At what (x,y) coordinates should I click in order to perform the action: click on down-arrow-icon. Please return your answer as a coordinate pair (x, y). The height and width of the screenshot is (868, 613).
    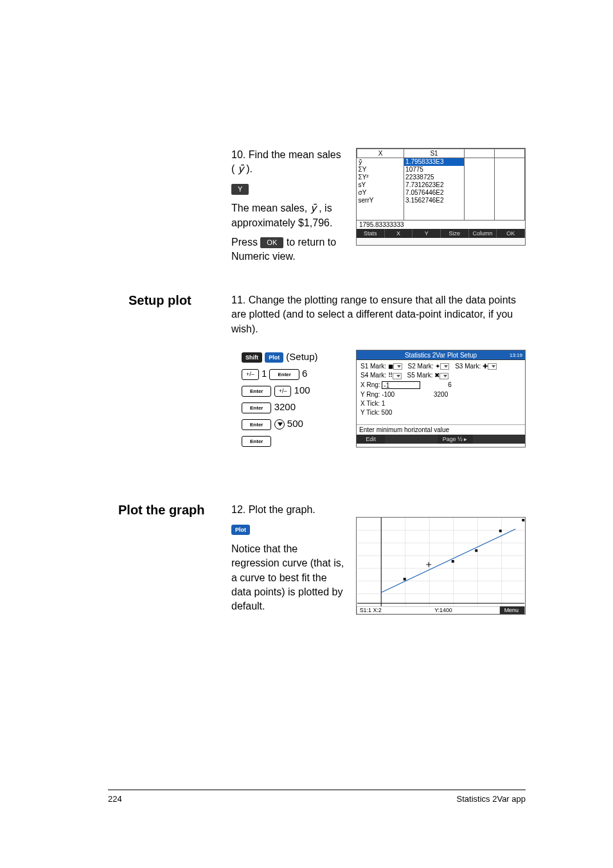
    Looking at the image, I should click on (280, 424).